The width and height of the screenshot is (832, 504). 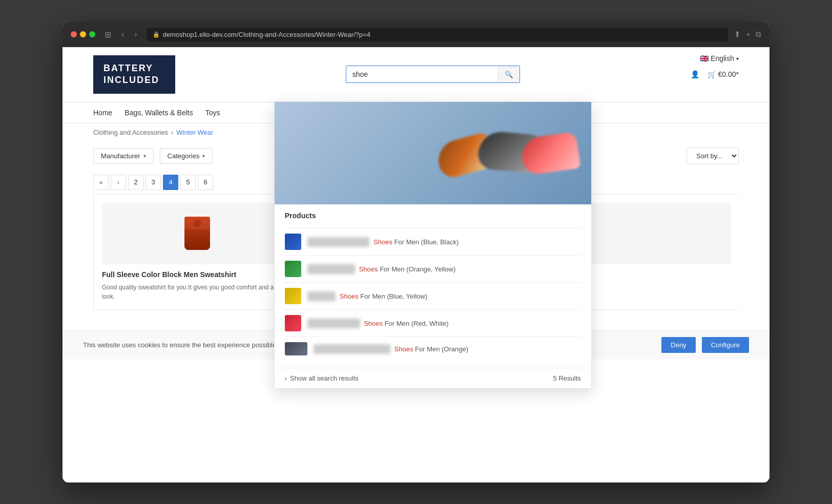 I want to click on nav-home: Home, so click(x=102, y=113).